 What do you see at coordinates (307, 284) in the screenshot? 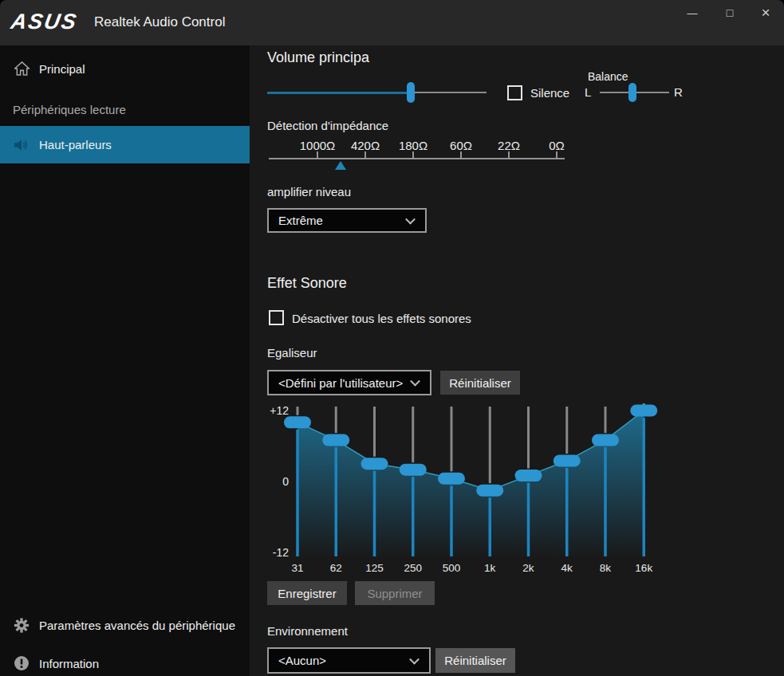
I see `effects-title: Effet Sonore` at bounding box center [307, 284].